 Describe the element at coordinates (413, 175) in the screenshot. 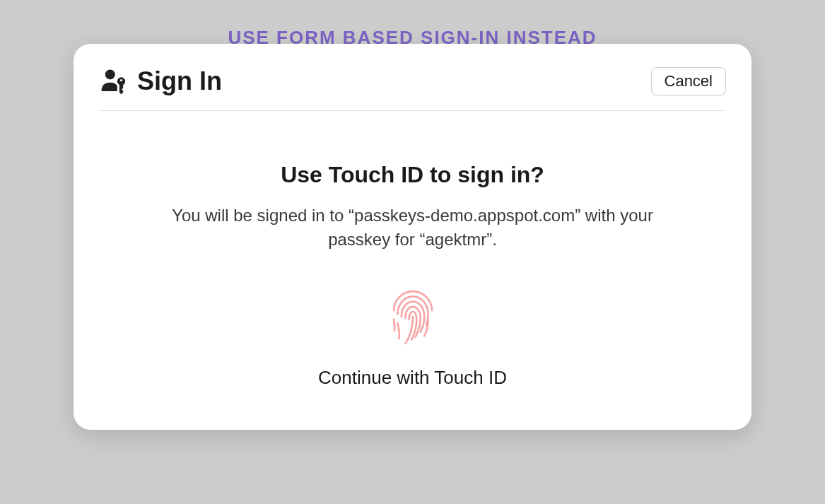

I see `touchid-heading: Use Touch ID to sign in?` at that location.